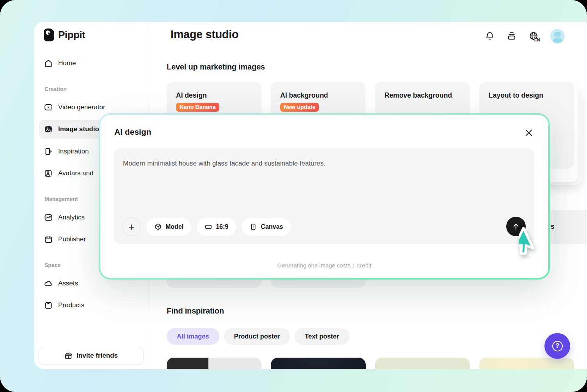  I want to click on home-icon, so click(48, 63).